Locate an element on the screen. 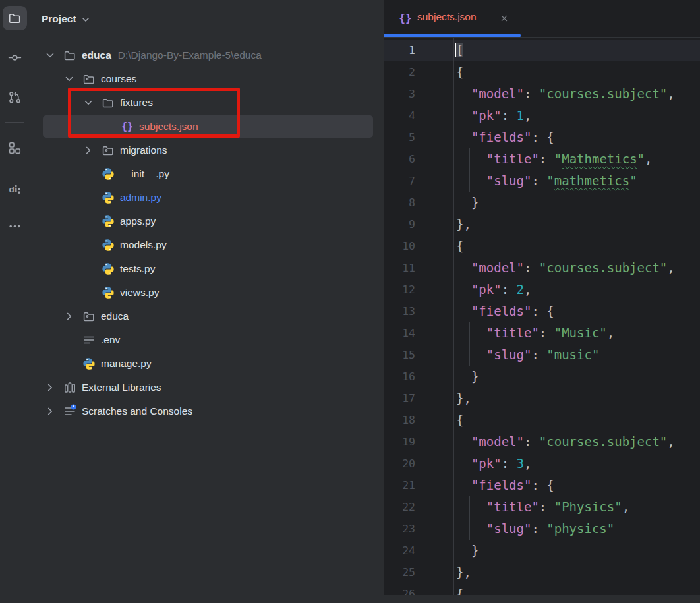 The height and width of the screenshot is (603, 700). tree-item-models-py: models.py is located at coordinates (207, 245).